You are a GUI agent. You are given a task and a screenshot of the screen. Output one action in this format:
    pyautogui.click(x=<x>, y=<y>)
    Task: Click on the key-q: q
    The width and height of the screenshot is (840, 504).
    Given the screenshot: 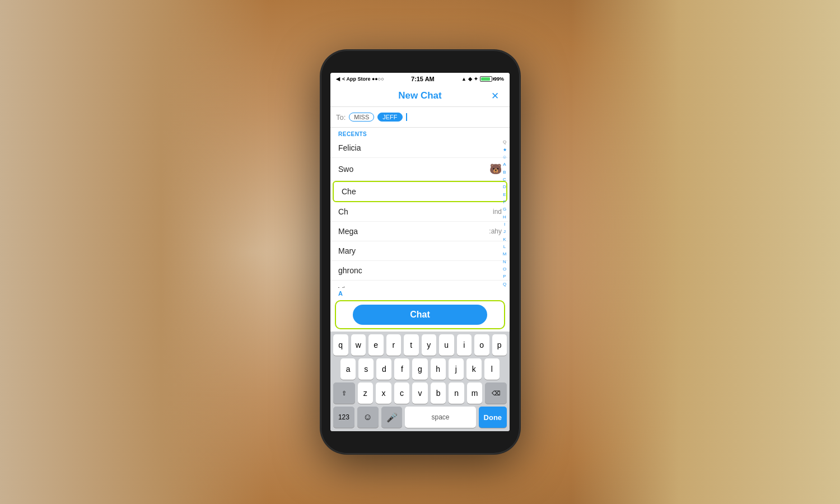 What is the action you would take?
    pyautogui.click(x=340, y=345)
    